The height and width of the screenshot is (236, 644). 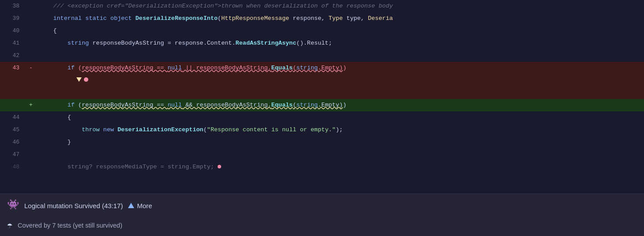 I want to click on coverage-emoji: ☂️, so click(x=10, y=225).